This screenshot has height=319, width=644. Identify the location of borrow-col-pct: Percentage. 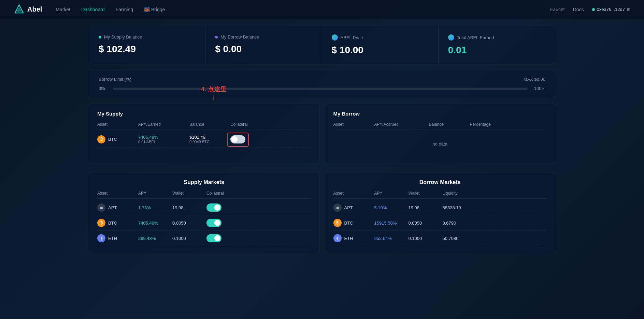
(487, 124).